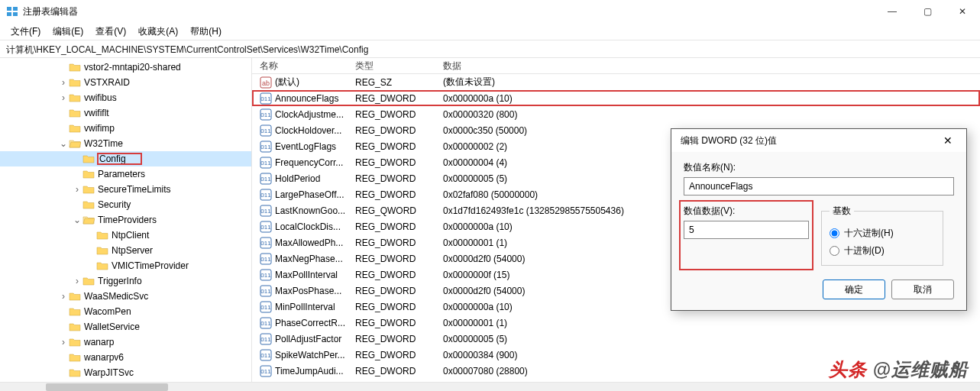 This screenshot has width=980, height=391. Describe the element at coordinates (962, 11) in the screenshot. I see `close-button: ✕` at that location.